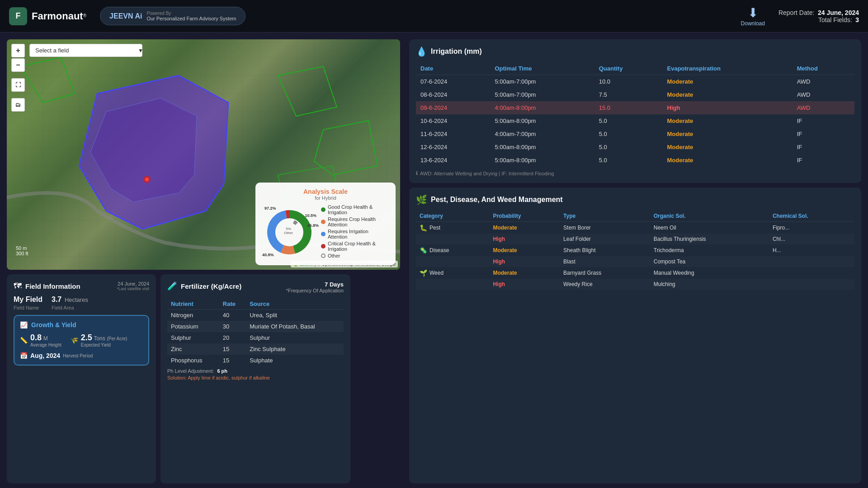 The width and height of the screenshot is (868, 488). What do you see at coordinates (635, 228) in the screenshot?
I see `pest-row: 🐛Pest Moderate Stem Borer Neem Oil Fipro…` at bounding box center [635, 228].